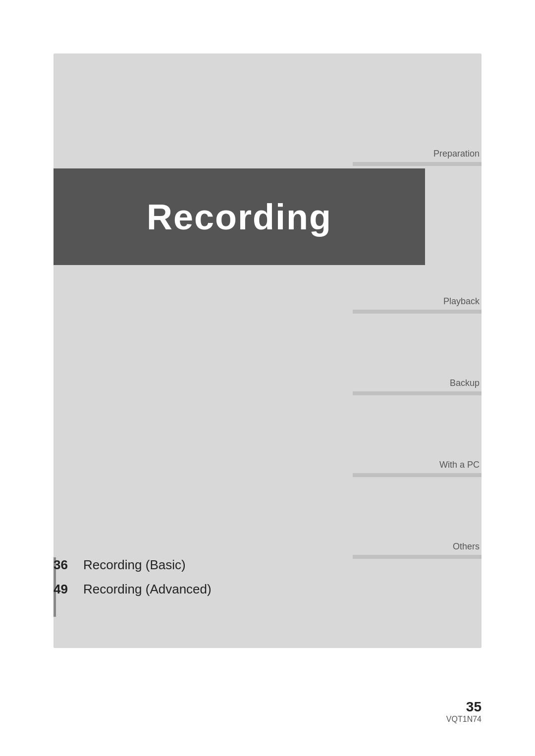  I want to click on withapc-bar, so click(417, 475).